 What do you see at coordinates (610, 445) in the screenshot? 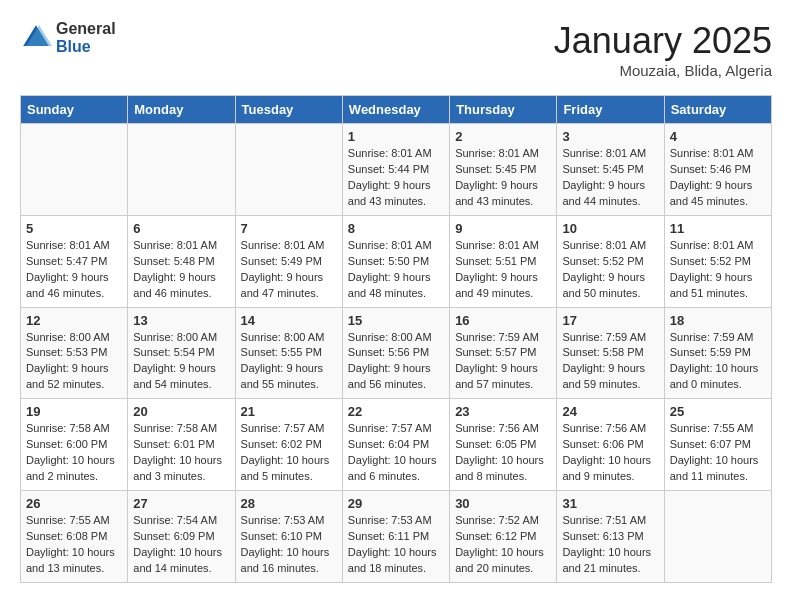
I see `calendar-cell: 24Sunrise: 7:56 AM Sunset: 6:06 PM Dayli…` at bounding box center [610, 445].